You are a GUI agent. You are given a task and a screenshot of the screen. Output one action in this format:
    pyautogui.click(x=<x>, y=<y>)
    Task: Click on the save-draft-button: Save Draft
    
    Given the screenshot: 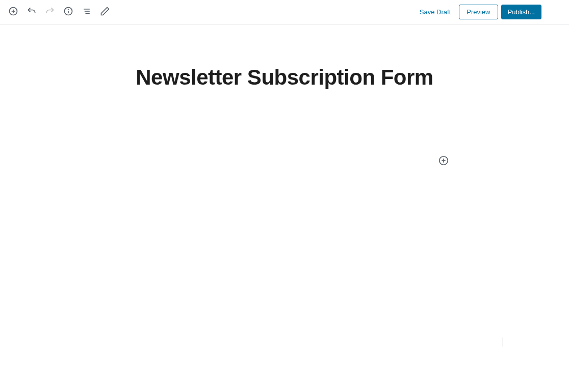 What is the action you would take?
    pyautogui.click(x=435, y=12)
    